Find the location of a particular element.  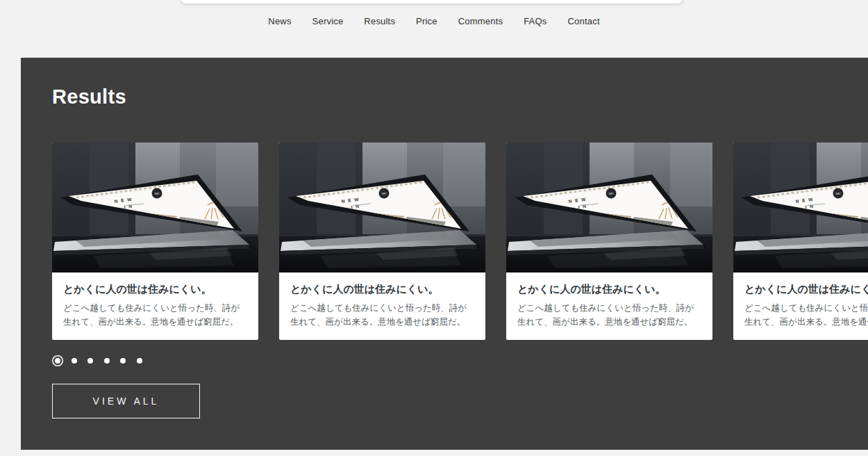

nav-item-results: Results is located at coordinates (379, 21).